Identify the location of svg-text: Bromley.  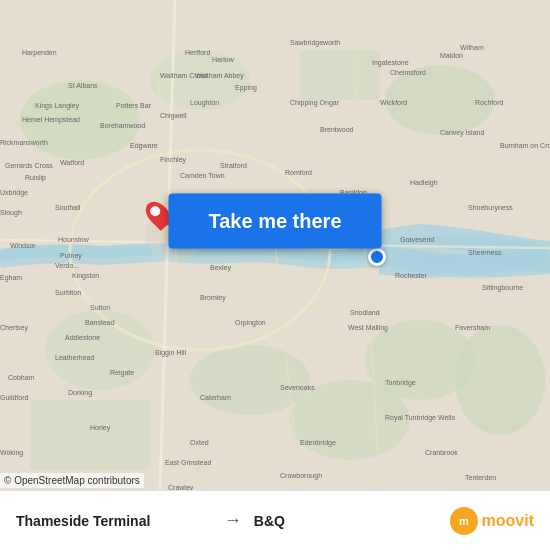
(213, 298).